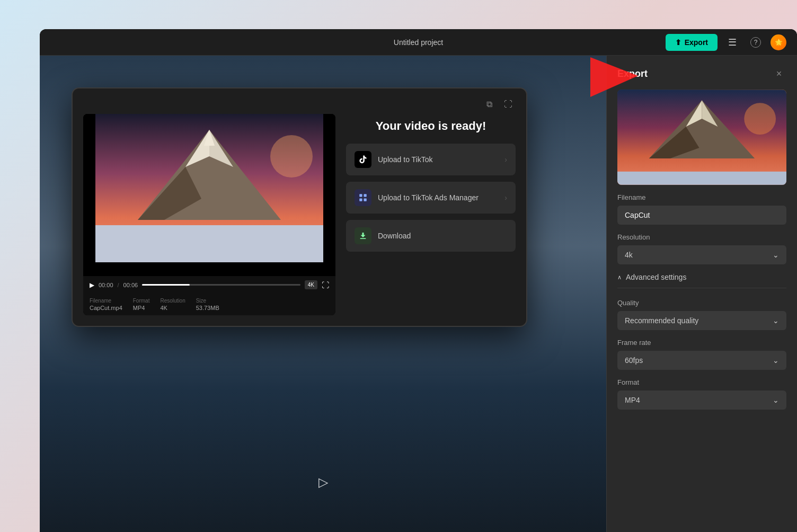  Describe the element at coordinates (702, 237) in the screenshot. I see `resolution-label: Resolution` at that location.